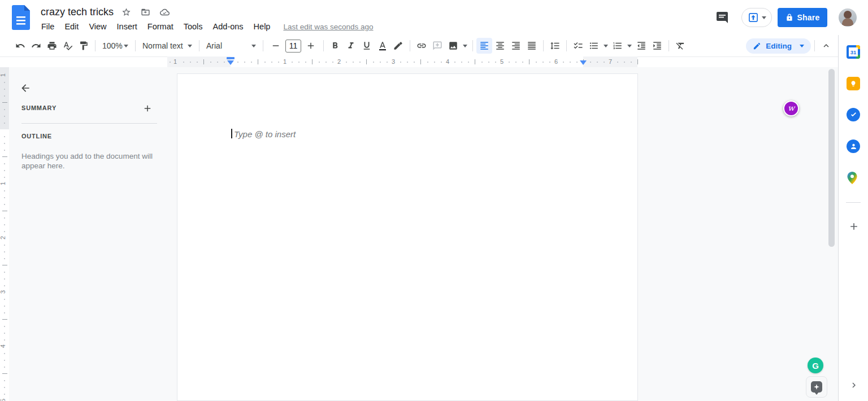 The height and width of the screenshot is (401, 868). What do you see at coordinates (367, 46) in the screenshot?
I see `underline-icon` at bounding box center [367, 46].